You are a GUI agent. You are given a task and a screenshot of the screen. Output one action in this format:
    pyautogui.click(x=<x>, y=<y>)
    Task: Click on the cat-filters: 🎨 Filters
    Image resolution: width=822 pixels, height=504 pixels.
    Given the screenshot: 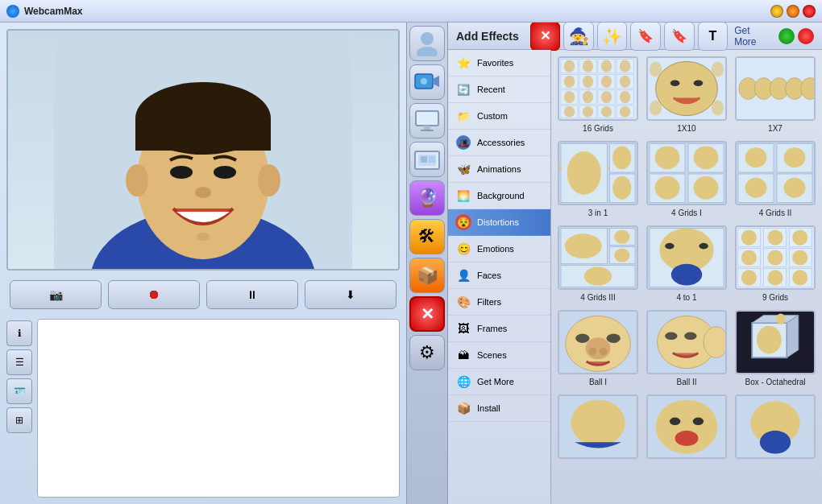 What is the action you would take?
    pyautogui.click(x=500, y=303)
    